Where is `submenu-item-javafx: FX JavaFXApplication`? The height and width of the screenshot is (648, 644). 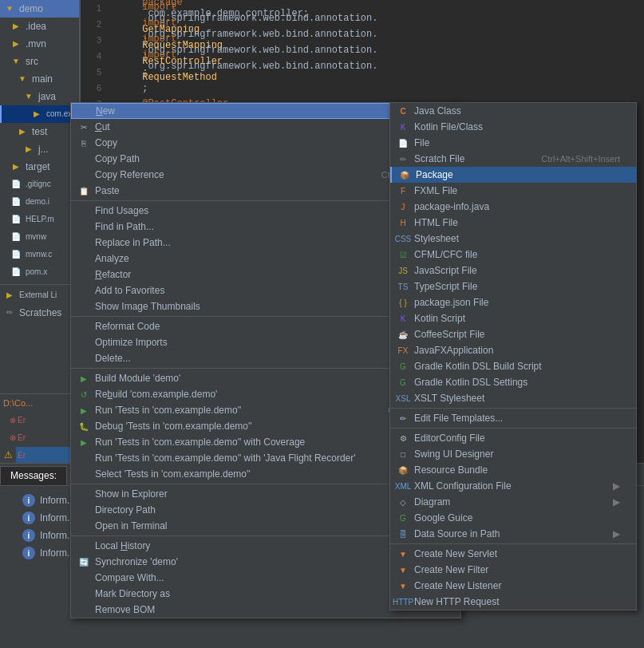 submenu-item-javafx: FX JavaFXApplication is located at coordinates (513, 350).